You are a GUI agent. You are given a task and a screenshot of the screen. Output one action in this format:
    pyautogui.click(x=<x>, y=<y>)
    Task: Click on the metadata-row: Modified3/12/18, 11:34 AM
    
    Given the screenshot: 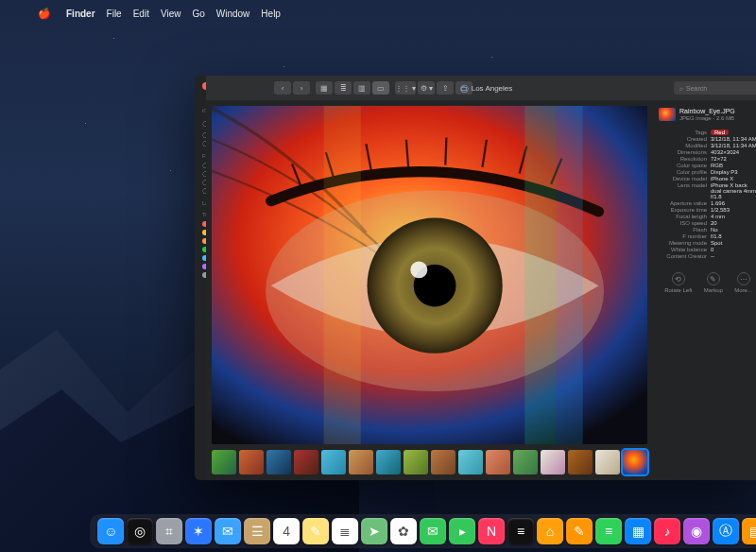 What is the action you would take?
    pyautogui.click(x=707, y=146)
    